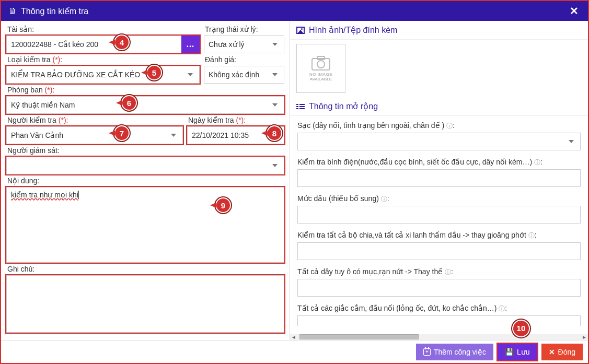 Image resolution: width=589 pixels, height=364 pixels. Describe the element at coordinates (244, 29) in the screenshot. I see `status-label: Trạng thái xử lý` at that location.